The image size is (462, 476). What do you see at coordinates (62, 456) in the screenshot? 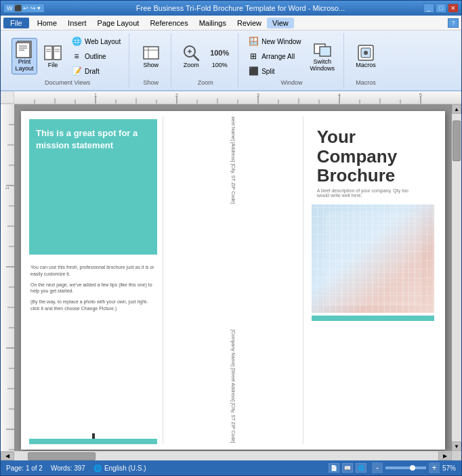
I see `h-scroll-thumb` at bounding box center [62, 456].